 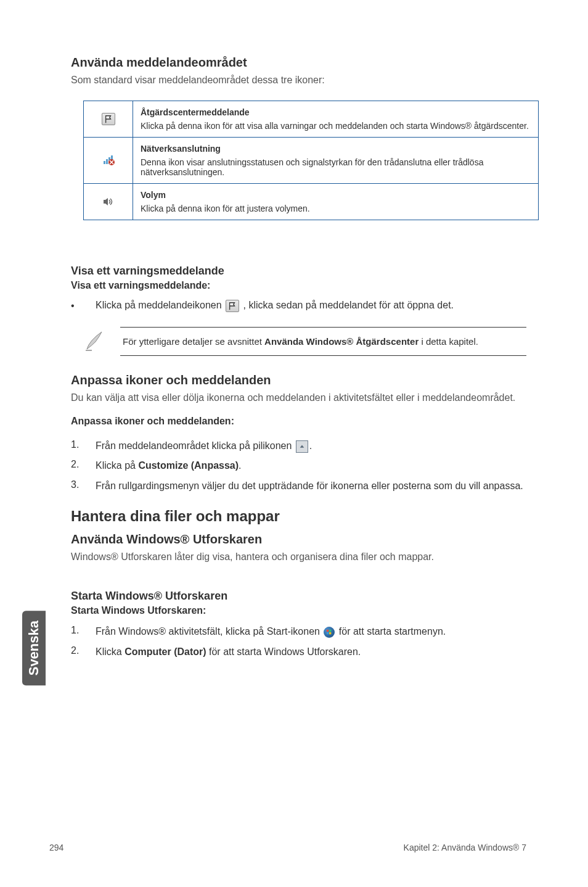 I want to click on list-item: 3. Från rullgardingsmenyn väljer du det …, so click(x=298, y=486).